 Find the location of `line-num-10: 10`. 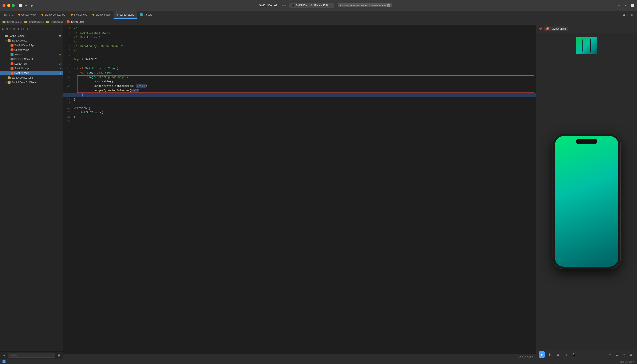

line-num-10: 10 is located at coordinates (68, 68).